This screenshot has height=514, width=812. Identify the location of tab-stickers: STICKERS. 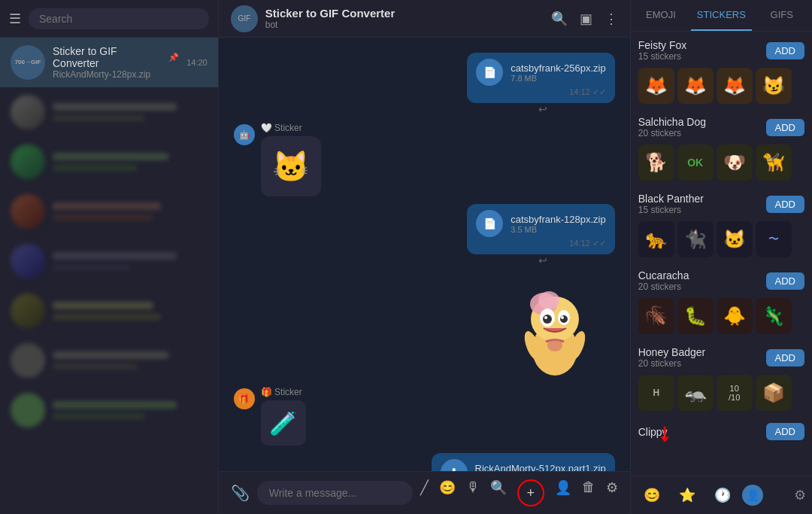
(721, 15).